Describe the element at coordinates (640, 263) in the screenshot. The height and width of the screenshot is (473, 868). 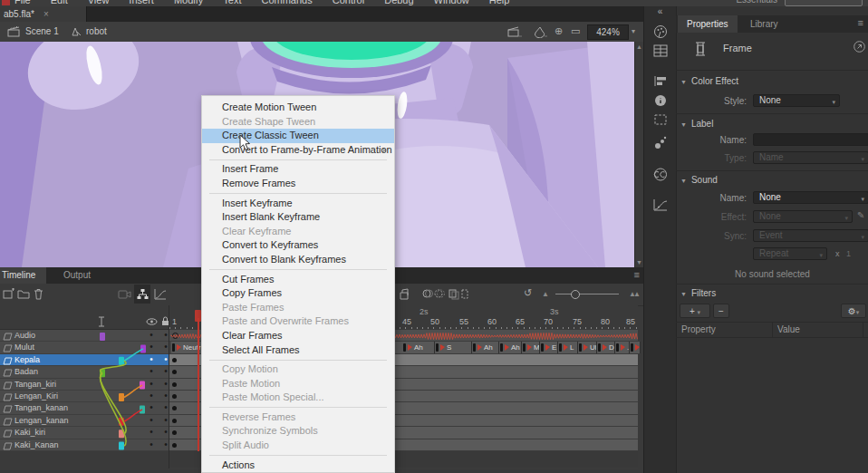
I see `scroll-down-icon: ▼` at that location.